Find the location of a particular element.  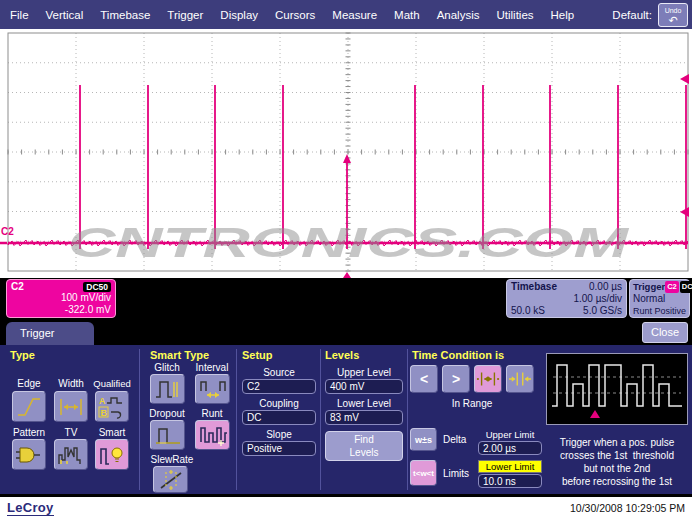

lower-level-label: Lower Level is located at coordinates (364, 404).